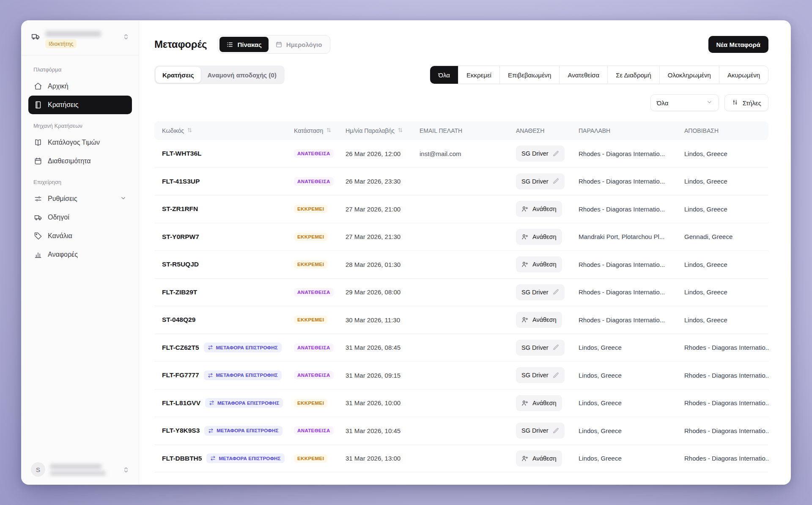 This screenshot has height=505, width=812. What do you see at coordinates (38, 255) in the screenshot?
I see `bar-chart-icon` at bounding box center [38, 255].